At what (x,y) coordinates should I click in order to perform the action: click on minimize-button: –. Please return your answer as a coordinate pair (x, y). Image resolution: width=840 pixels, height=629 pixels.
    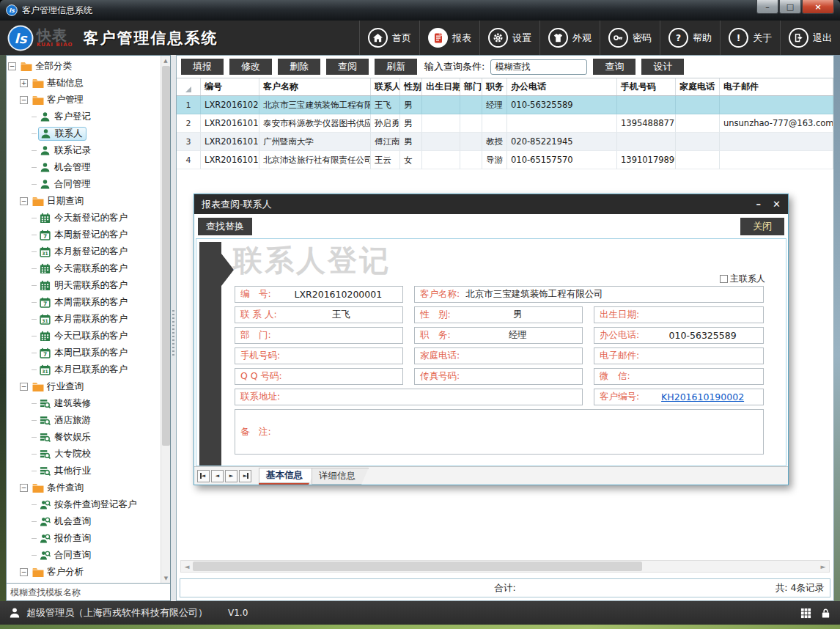
    Looking at the image, I should click on (767, 7).